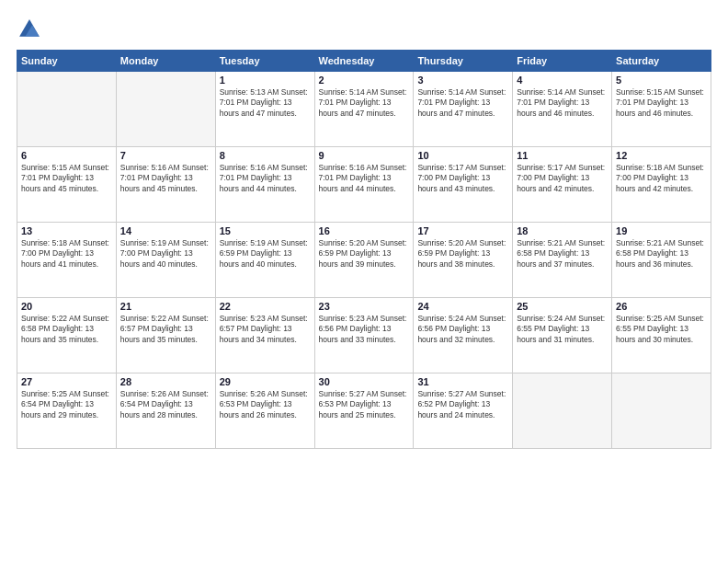 This screenshot has width=728, height=563. What do you see at coordinates (364, 231) in the screenshot?
I see `day-number: 16` at bounding box center [364, 231].